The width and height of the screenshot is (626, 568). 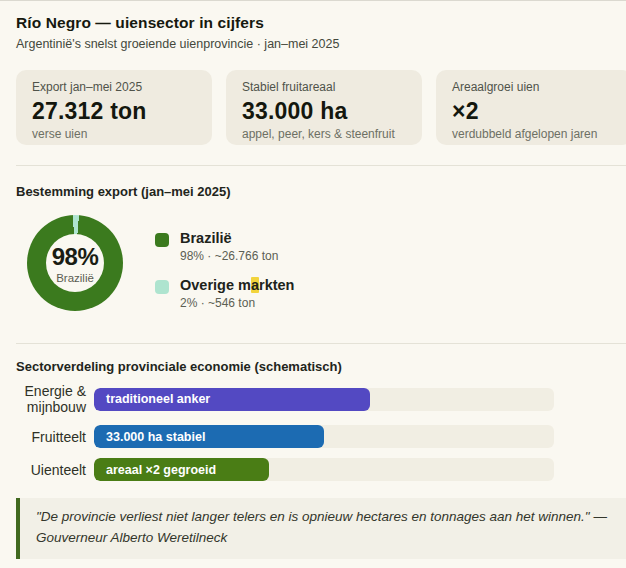 What do you see at coordinates (75, 263) in the screenshot?
I see `donut-wrap: 98% Brazilië` at bounding box center [75, 263].